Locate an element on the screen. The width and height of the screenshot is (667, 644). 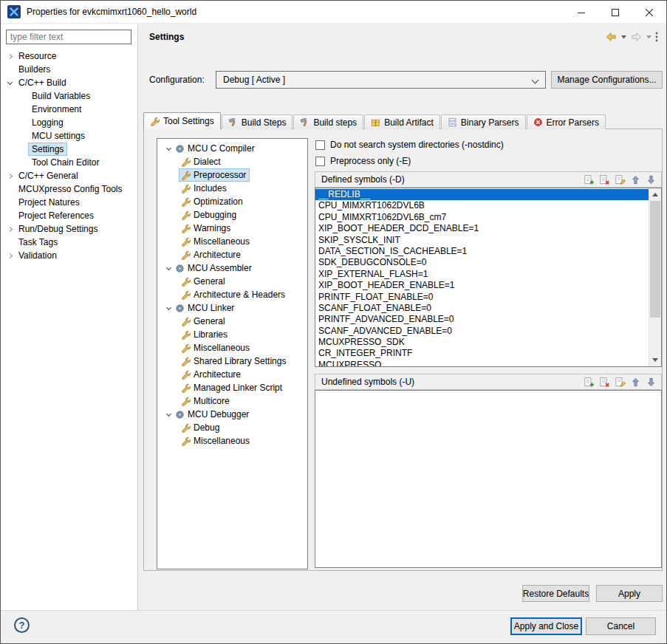
tab-build-steps: Build steps is located at coordinates (328, 122).